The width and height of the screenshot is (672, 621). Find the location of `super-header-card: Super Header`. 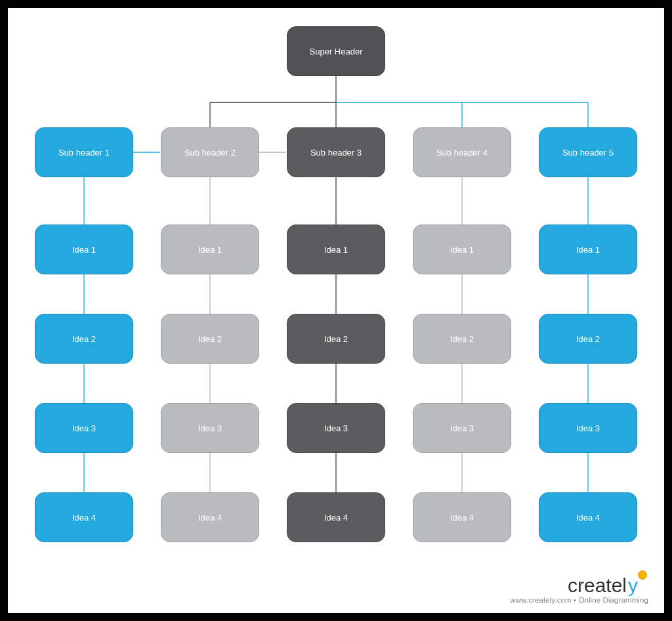

super-header-card: Super Header is located at coordinates (336, 51).